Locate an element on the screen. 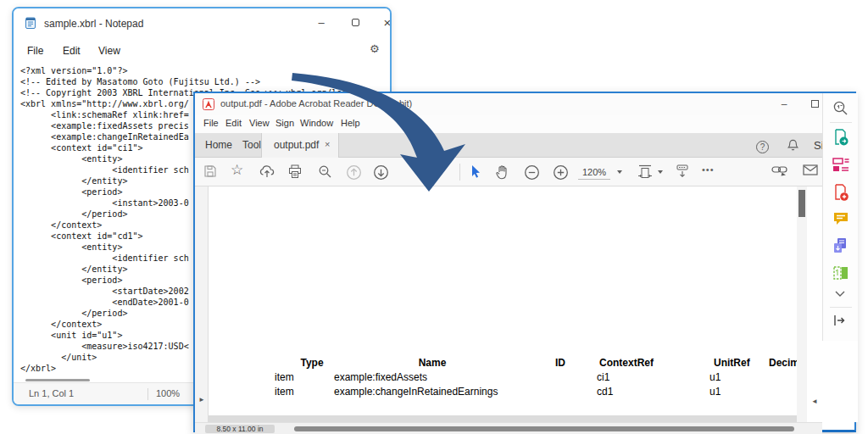 This screenshot has width=868, height=434. acrobat-menu-edit: Edit is located at coordinates (234, 123).